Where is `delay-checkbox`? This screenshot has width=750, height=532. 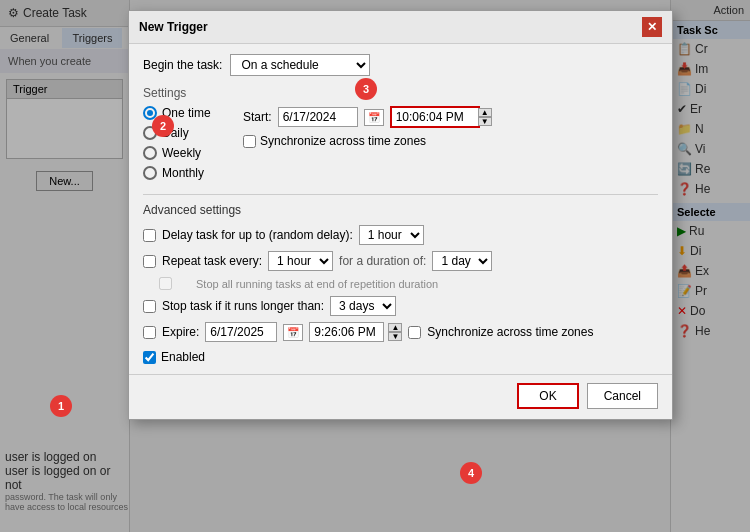 delay-checkbox is located at coordinates (150, 236).